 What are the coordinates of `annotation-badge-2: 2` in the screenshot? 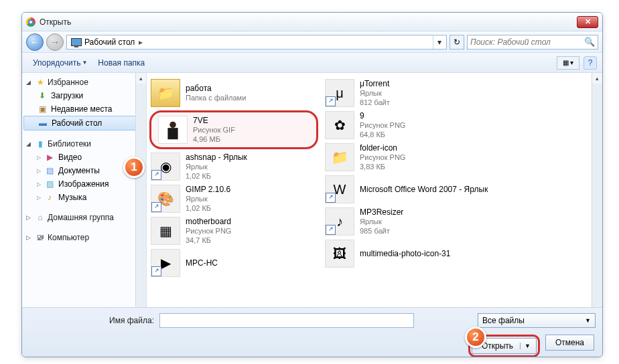 It's located at (476, 337).